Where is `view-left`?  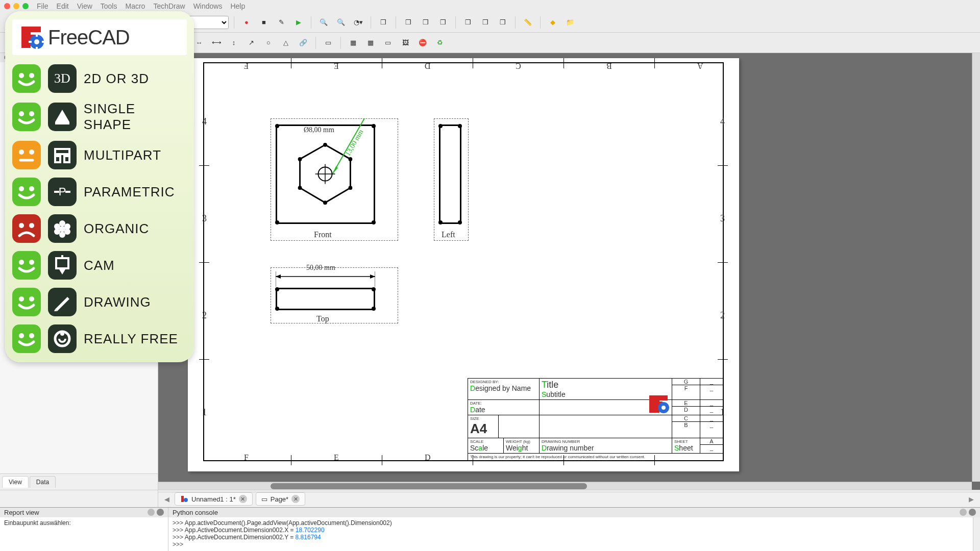
view-left is located at coordinates (450, 174).